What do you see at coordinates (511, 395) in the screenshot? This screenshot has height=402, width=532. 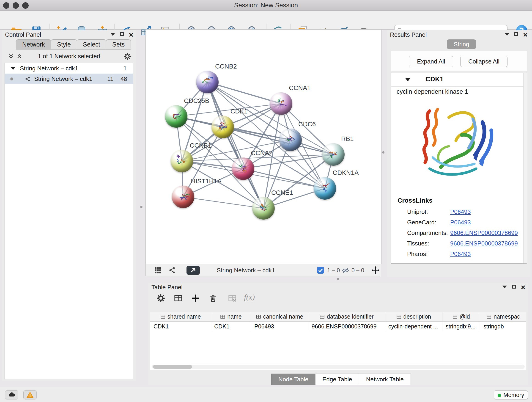 I see `memory-button: Memory` at bounding box center [511, 395].